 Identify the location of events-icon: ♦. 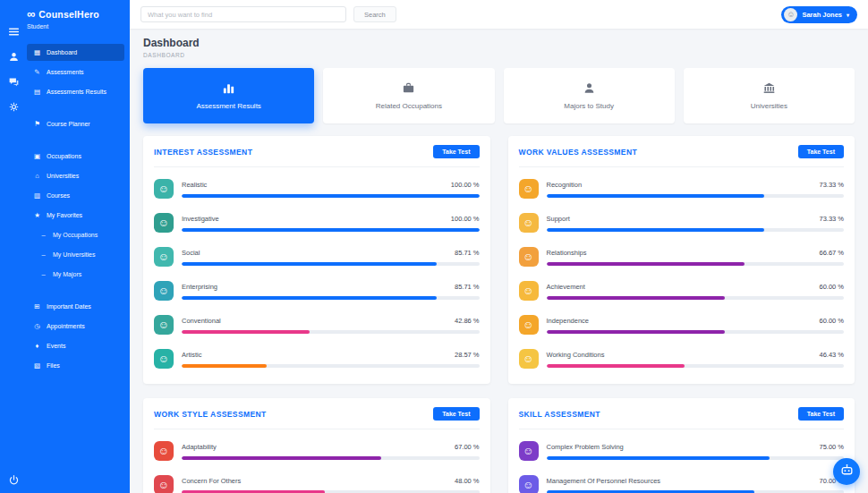
(38, 345).